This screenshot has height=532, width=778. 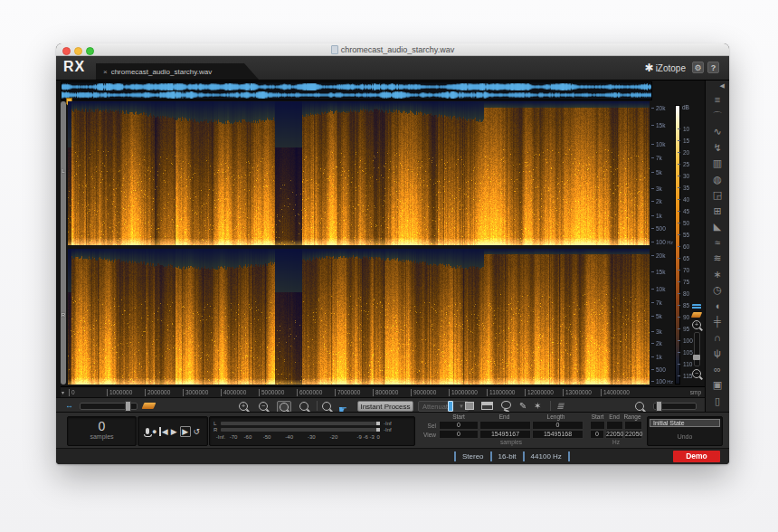 I want to click on loop-button: ↺, so click(x=197, y=432).